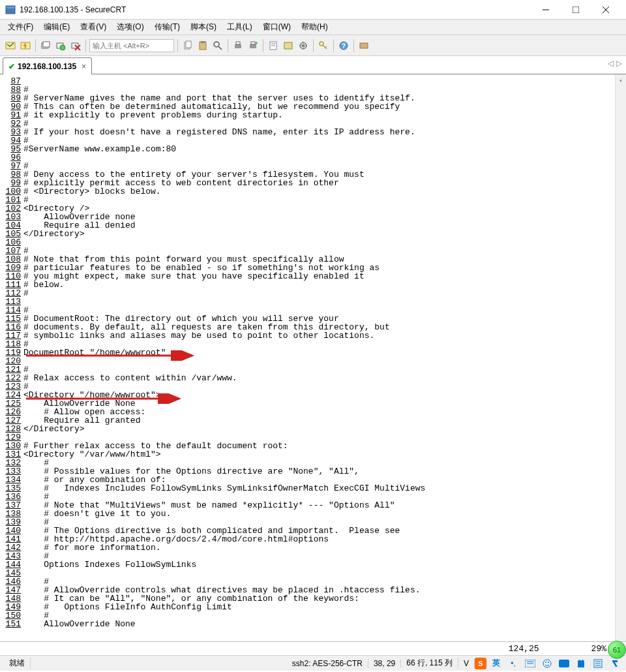 This screenshot has width=626, height=672. What do you see at coordinates (240, 27) in the screenshot?
I see `menu-tools: 工具(L)` at bounding box center [240, 27].